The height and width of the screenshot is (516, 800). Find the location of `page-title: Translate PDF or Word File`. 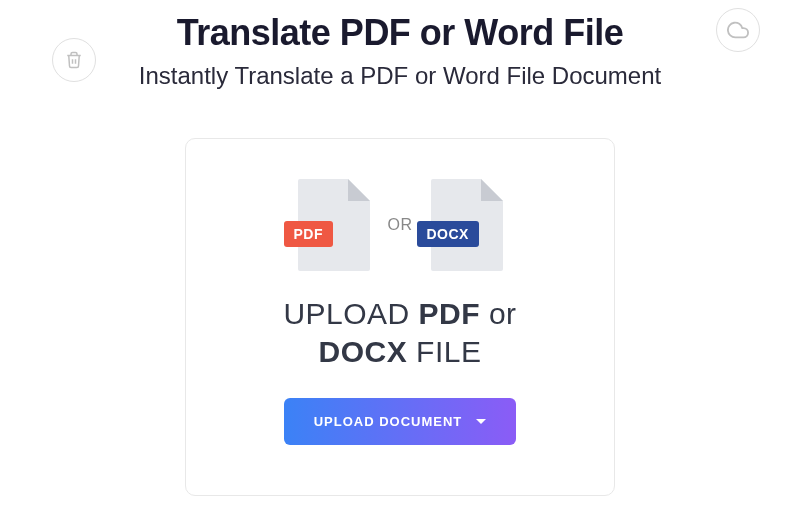

page-title: Translate PDF or Word File is located at coordinates (400, 33).